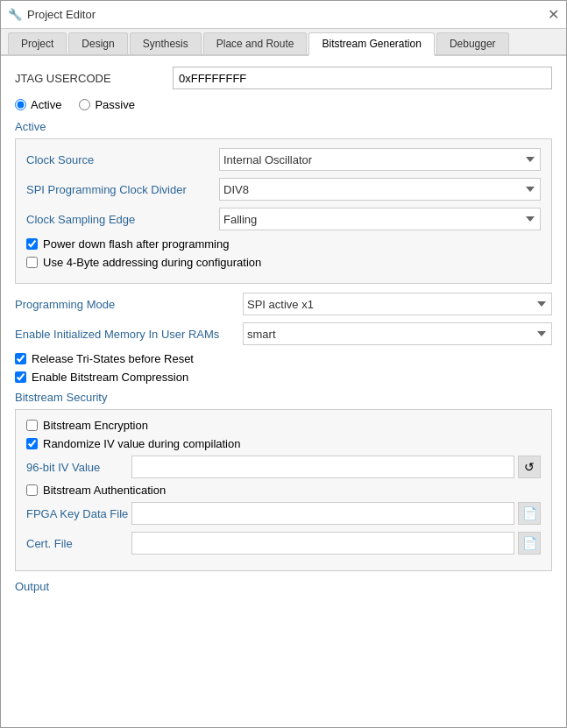 This screenshot has width=567, height=728. Describe the element at coordinates (256, 44) in the screenshot. I see `tab-place-and-route: Place and Route` at that location.